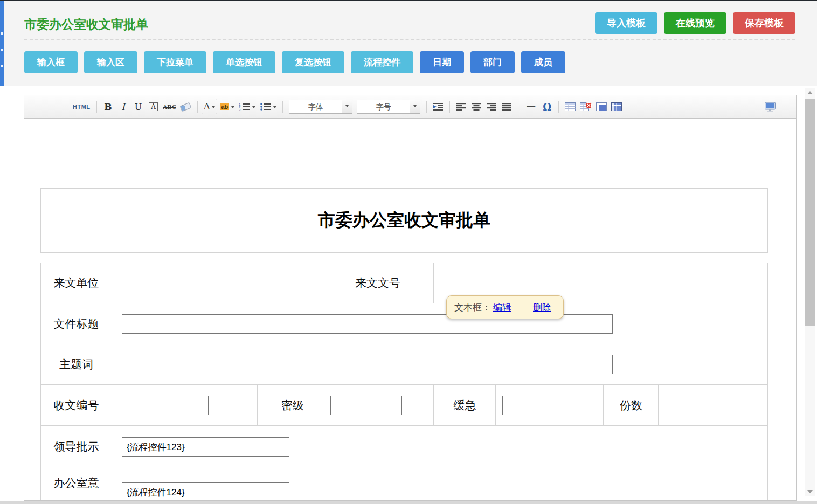  I want to click on align-left-button, so click(461, 107).